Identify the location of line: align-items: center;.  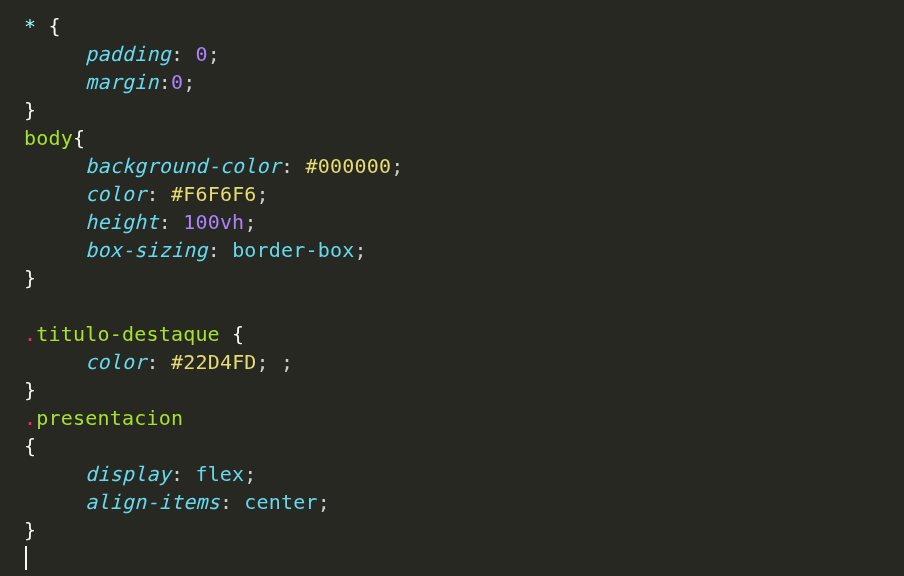
(177, 502).